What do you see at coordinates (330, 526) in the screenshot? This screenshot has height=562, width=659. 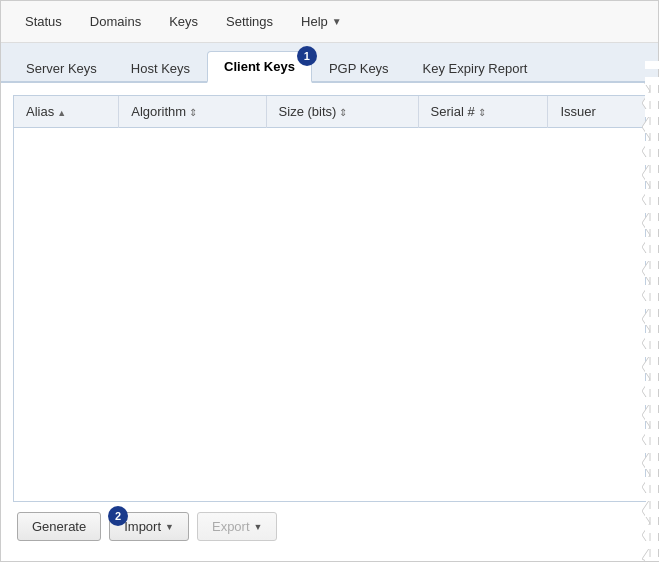 I see `bottom-toolbar: Generate 2 Import ▼ Export ▼` at bounding box center [330, 526].